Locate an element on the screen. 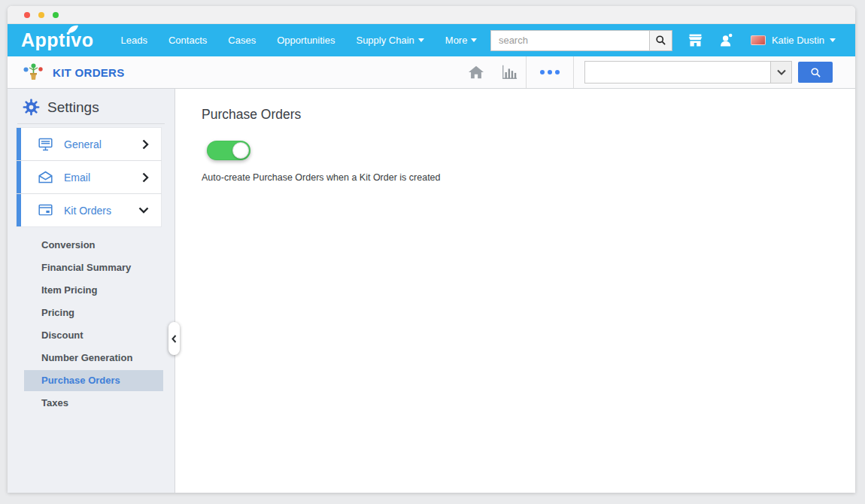  submenu-item-financial-summary: Financial Summary is located at coordinates (91, 268).